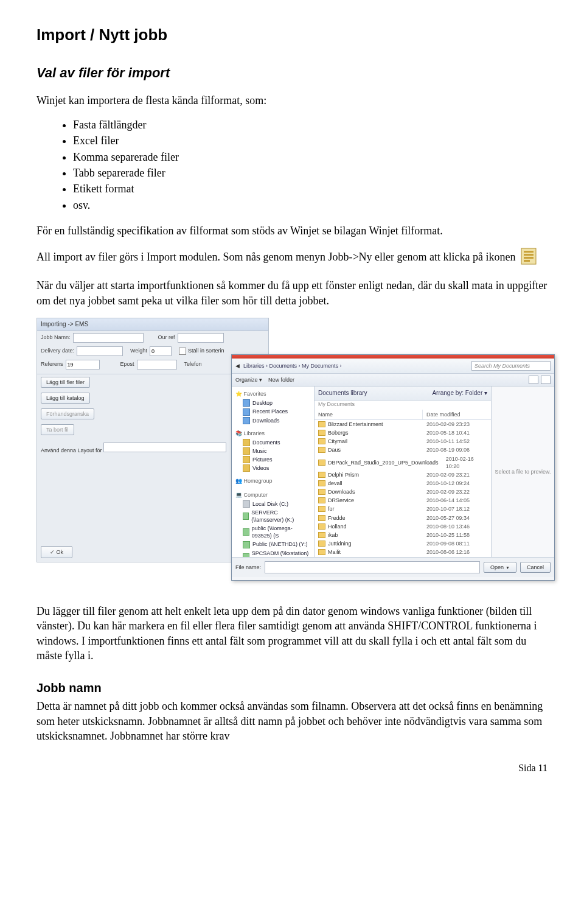  I want to click on input-jobb-namn, so click(108, 338).